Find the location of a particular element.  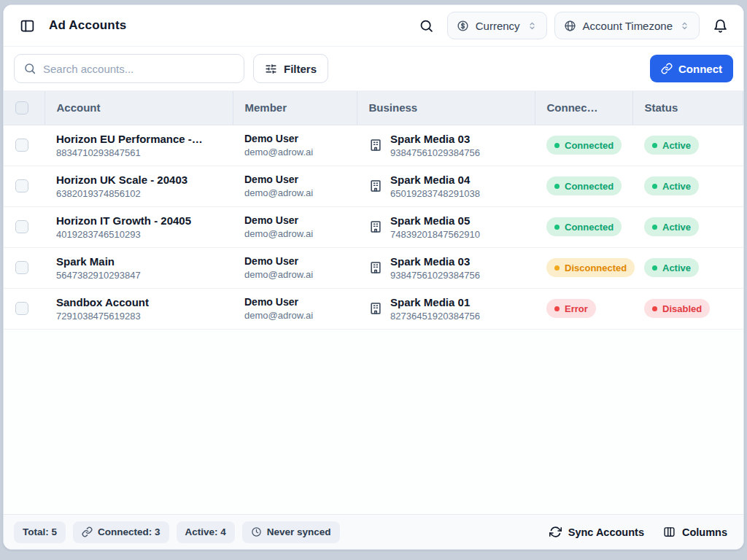

globe-icon is located at coordinates (570, 26).